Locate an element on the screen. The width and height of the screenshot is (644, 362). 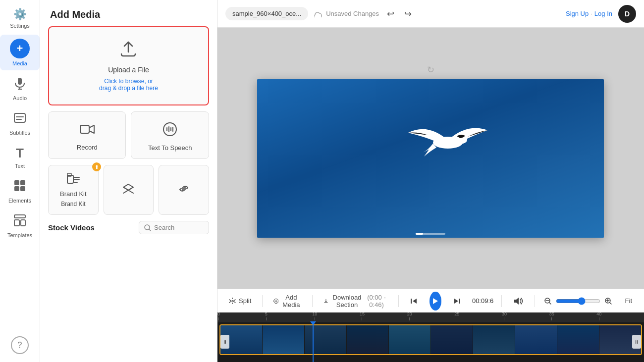
subtitles-icon is located at coordinates (20, 119).